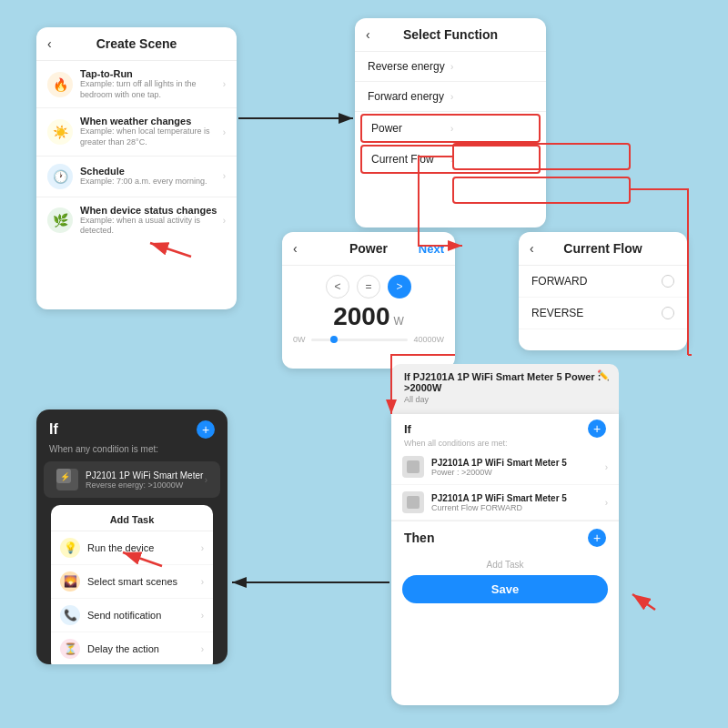  What do you see at coordinates (151, 226) in the screenshot?
I see `menu-subtitle-device-status: Example: when a usual activity is detect…` at bounding box center [151, 226].